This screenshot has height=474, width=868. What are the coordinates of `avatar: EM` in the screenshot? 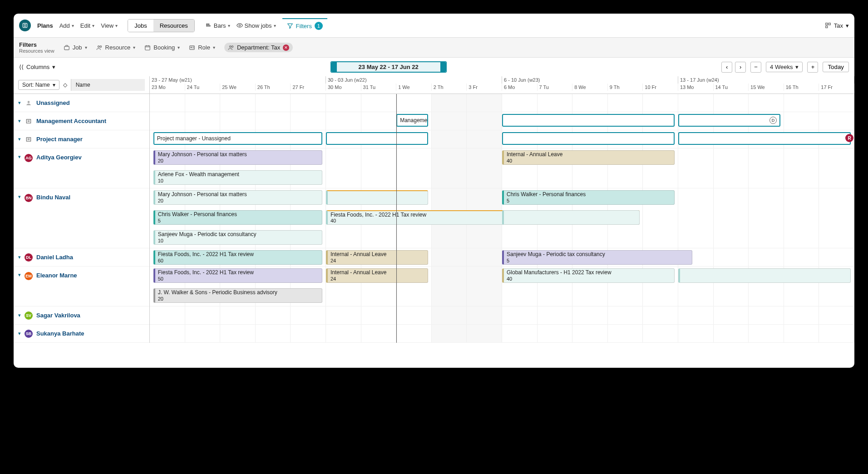 It's located at (29, 276).